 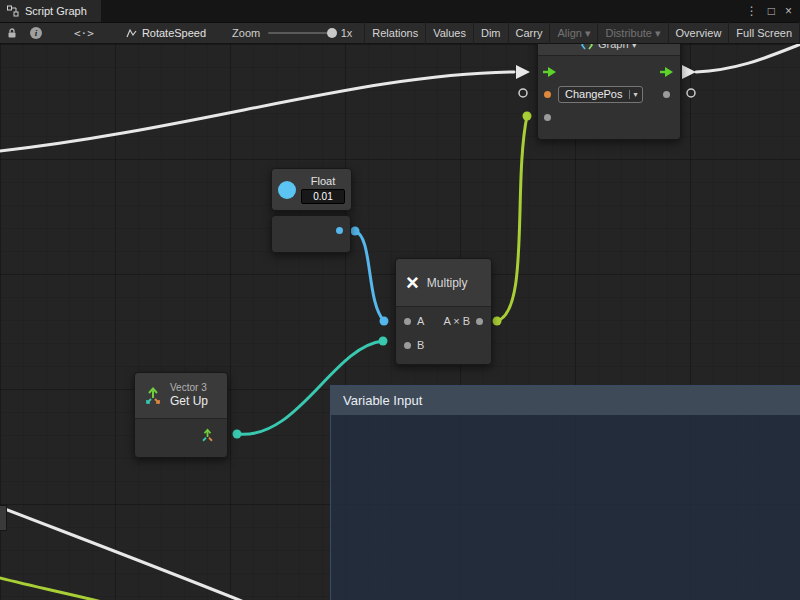 What do you see at coordinates (668, 72) in the screenshot?
I see `flow-output-port` at bounding box center [668, 72].